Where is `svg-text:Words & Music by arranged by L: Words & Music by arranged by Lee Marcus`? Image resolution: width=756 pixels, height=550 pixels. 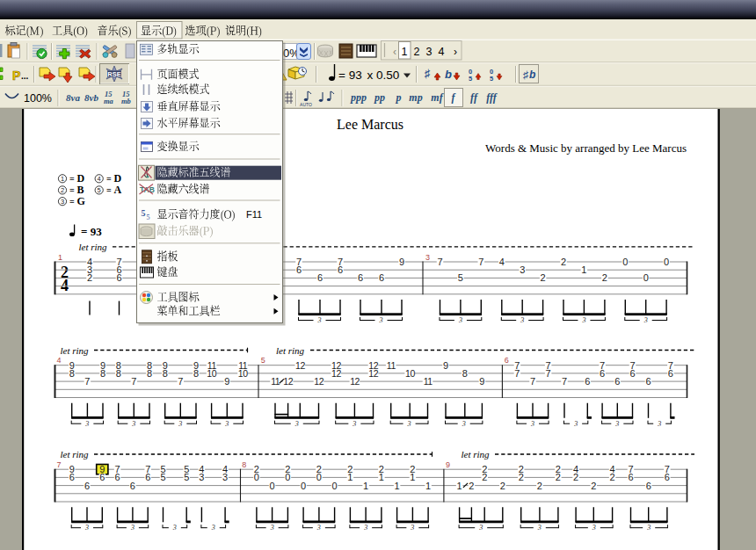 svg-text:Words & Music by arranged by L: Words & Music by arranged by Lee Marcus is located at coordinates (585, 148).